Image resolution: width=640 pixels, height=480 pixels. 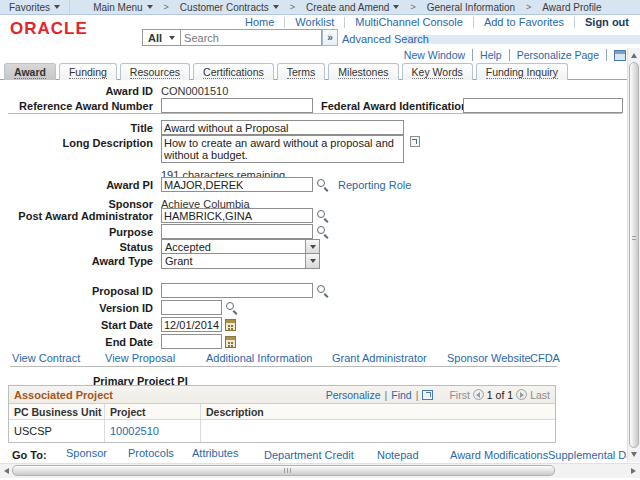 What do you see at coordinates (540, 395) in the screenshot?
I see `last-page-label: Last` at bounding box center [540, 395].